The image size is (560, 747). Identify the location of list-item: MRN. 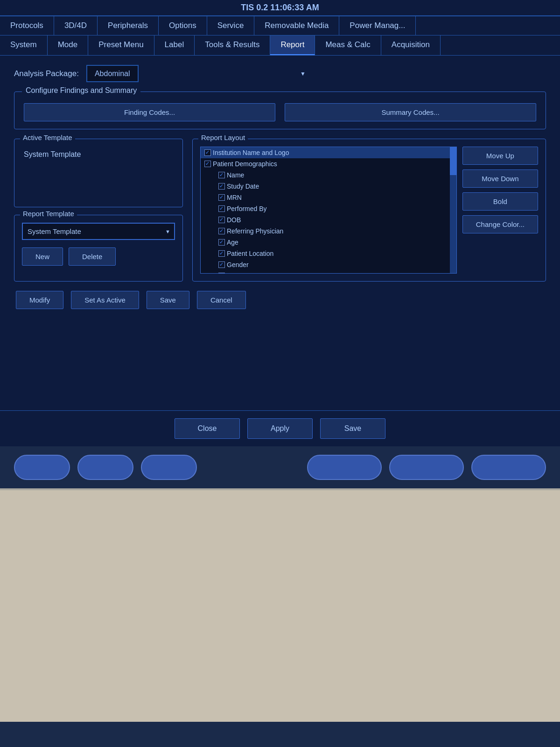
(329, 197).